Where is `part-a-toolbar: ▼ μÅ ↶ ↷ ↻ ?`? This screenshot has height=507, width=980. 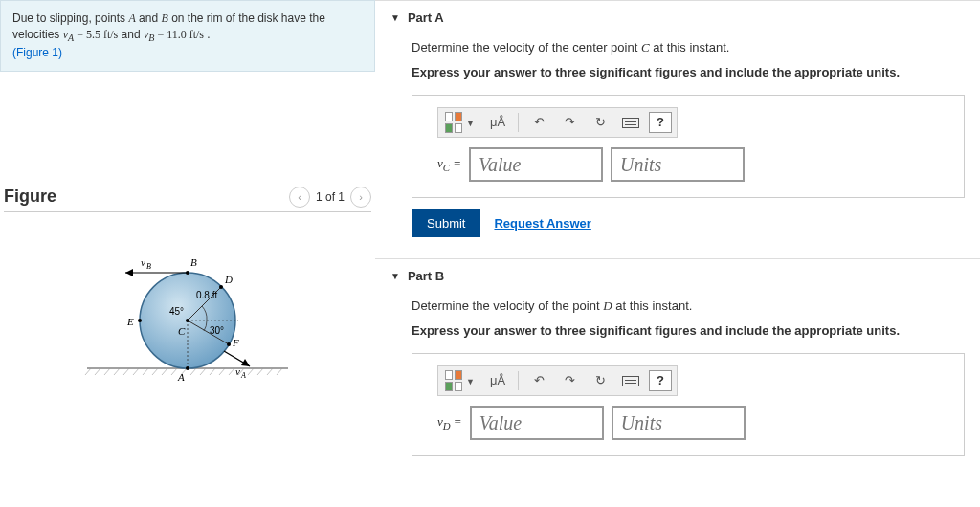
part-a-toolbar: ▼ μÅ ↶ ↷ ↻ ? is located at coordinates (557, 122).